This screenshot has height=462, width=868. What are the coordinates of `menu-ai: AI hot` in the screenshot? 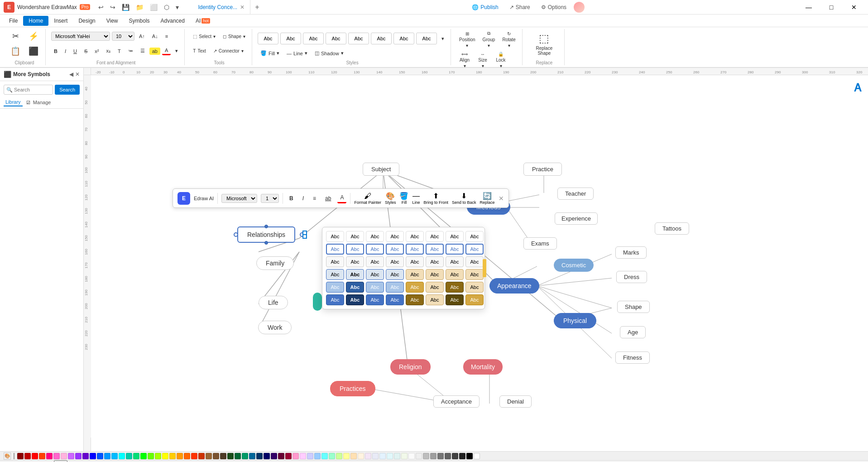 It's located at (203, 21).